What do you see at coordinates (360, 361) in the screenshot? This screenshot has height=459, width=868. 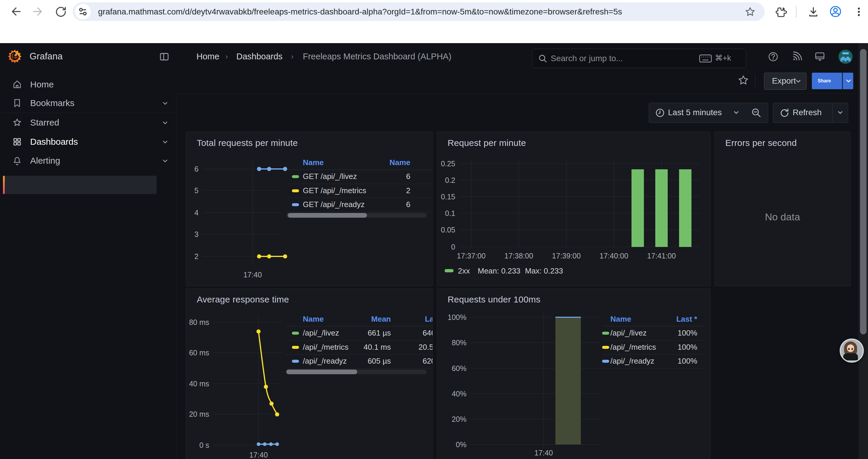 I see `table-row: /api/_/readyz605 µs620 µs` at bounding box center [360, 361].